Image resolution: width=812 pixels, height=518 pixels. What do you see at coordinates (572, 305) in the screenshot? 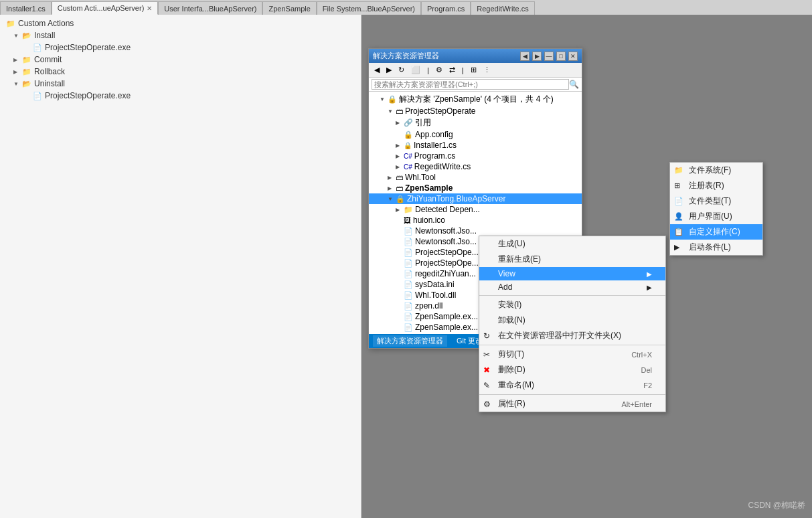
I see `ctx-install: 安装(I)` at bounding box center [572, 305].